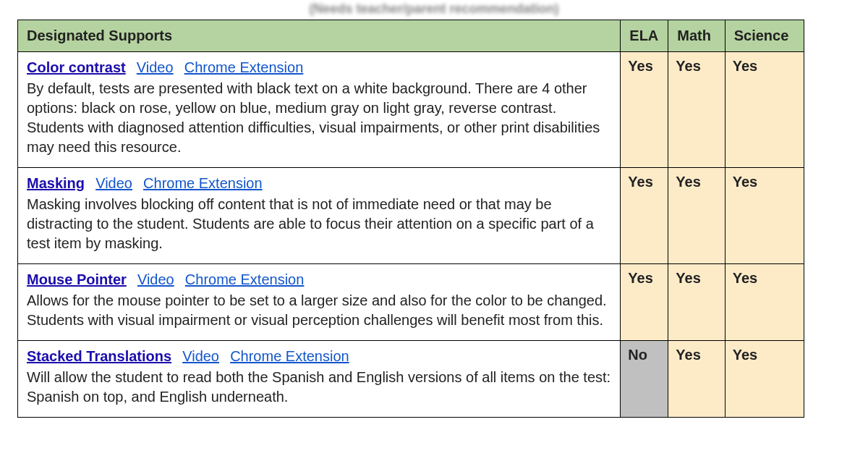 The width and height of the screenshot is (868, 456). Describe the element at coordinates (56, 183) in the screenshot. I see `support-title-link: Masking` at that location.